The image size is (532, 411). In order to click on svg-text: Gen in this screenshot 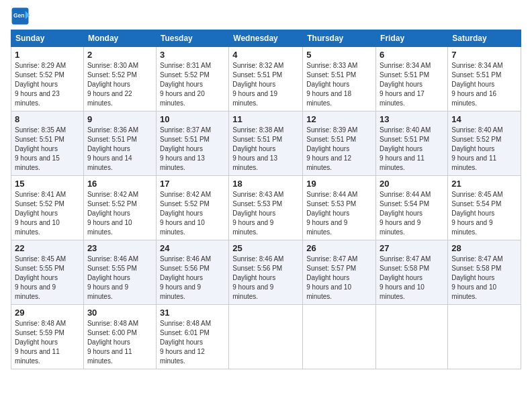, I will do `click(19, 15)`.